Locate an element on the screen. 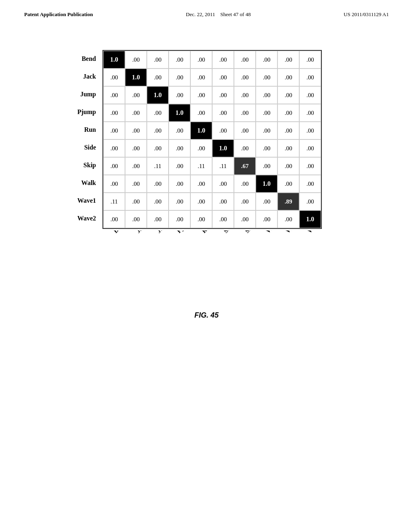  cell-8-9: .00 is located at coordinates (310, 202).